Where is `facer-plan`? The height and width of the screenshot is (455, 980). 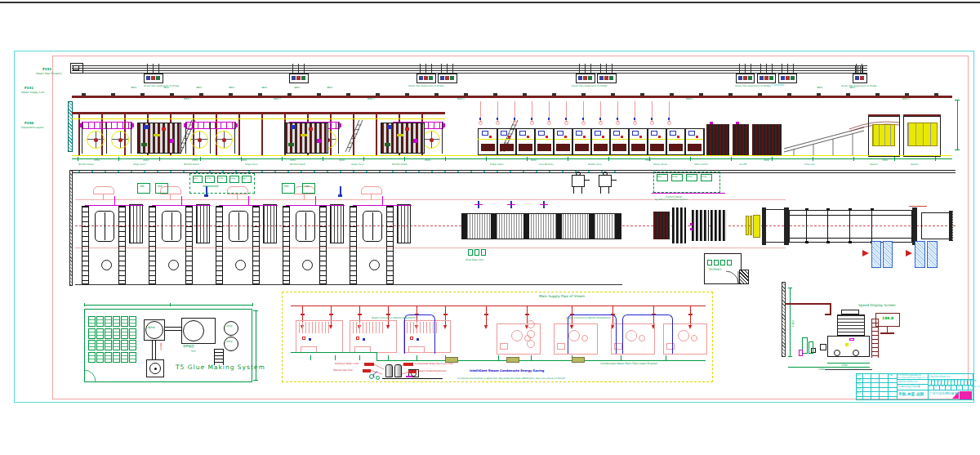
facer-plan is located at coordinates (270, 224).